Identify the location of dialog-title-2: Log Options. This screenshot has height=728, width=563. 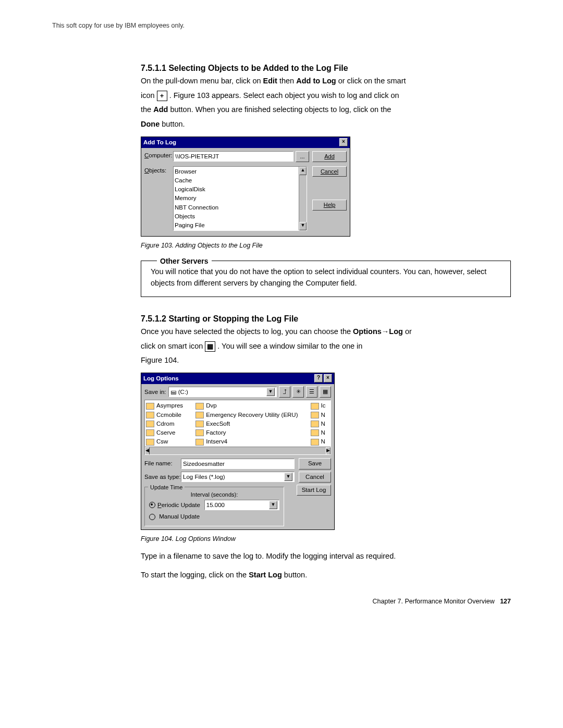
(161, 378).